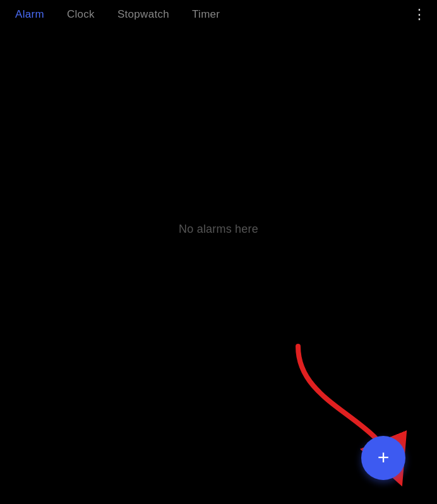 Image resolution: width=437 pixels, height=504 pixels. What do you see at coordinates (383, 458) in the screenshot?
I see `add-alarm-button: +` at bounding box center [383, 458].